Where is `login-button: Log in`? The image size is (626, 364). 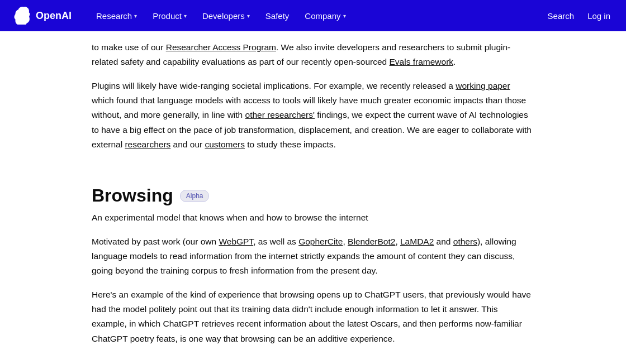 login-button: Log in is located at coordinates (599, 16).